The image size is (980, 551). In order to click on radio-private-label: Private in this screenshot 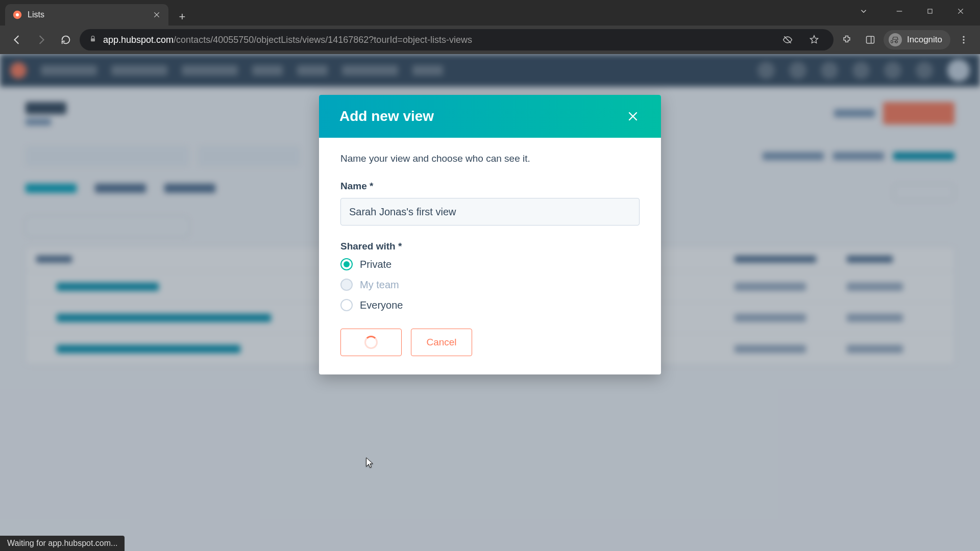, I will do `click(376, 264)`.